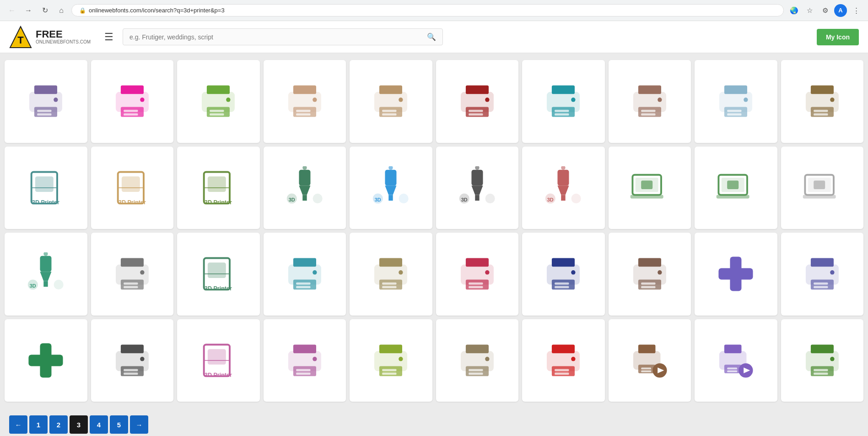 The height and width of the screenshot is (436, 868). What do you see at coordinates (825, 11) in the screenshot?
I see `browser-actions: 🌏 ☆ ⚙ A ⋮` at bounding box center [825, 11].